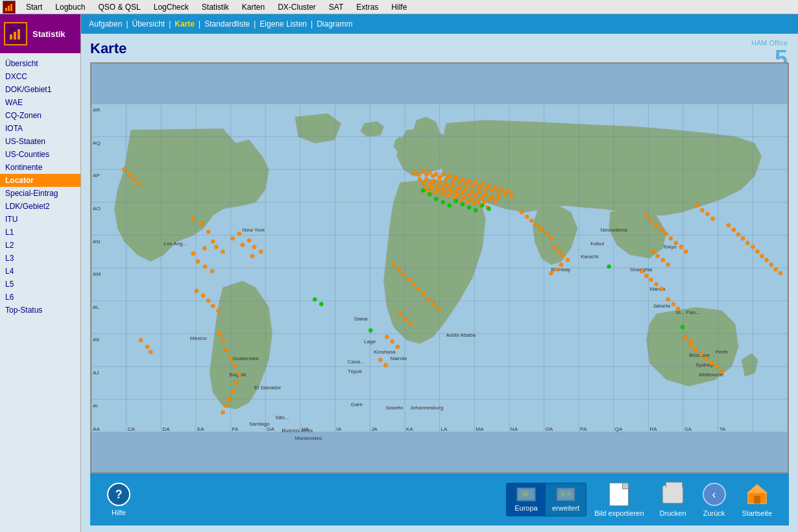 This screenshot has height=532, width=798. I want to click on svg-text: México, so click(199, 339).